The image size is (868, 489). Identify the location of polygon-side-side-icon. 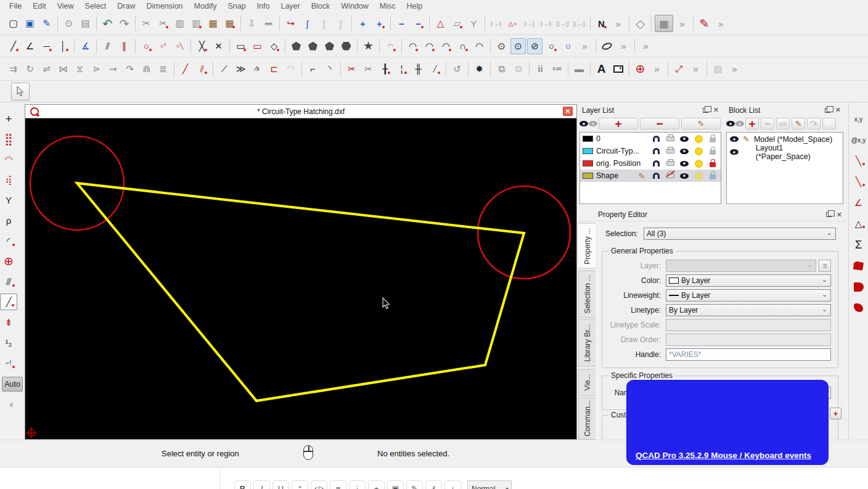
(346, 46).